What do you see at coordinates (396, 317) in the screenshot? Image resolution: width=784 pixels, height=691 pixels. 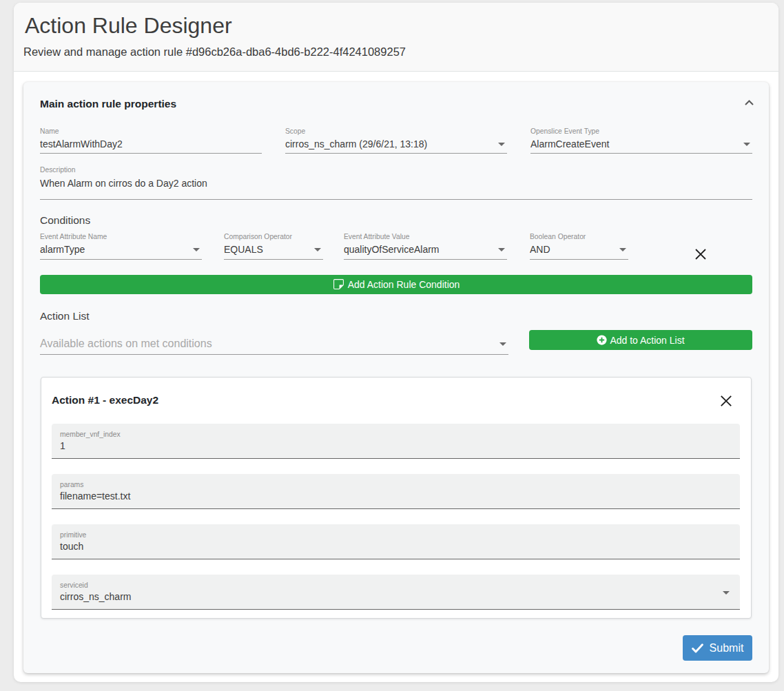 I see `action-list-heading: Action List` at bounding box center [396, 317].